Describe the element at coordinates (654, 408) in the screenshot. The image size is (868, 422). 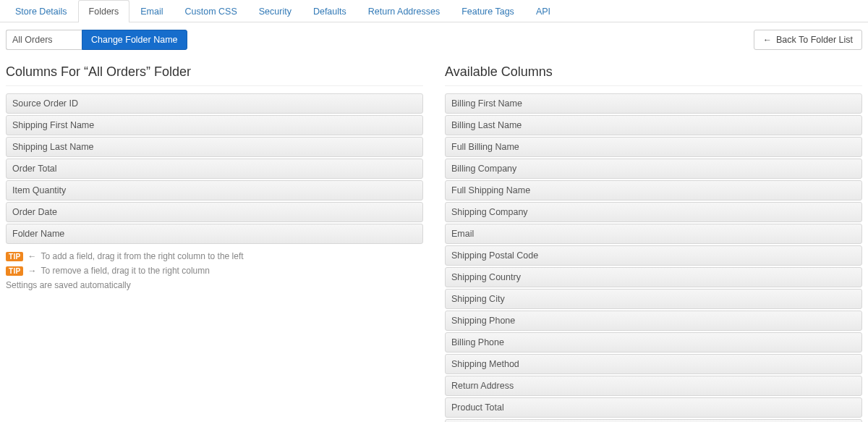
I see `available-column-item: Product Total` at that location.